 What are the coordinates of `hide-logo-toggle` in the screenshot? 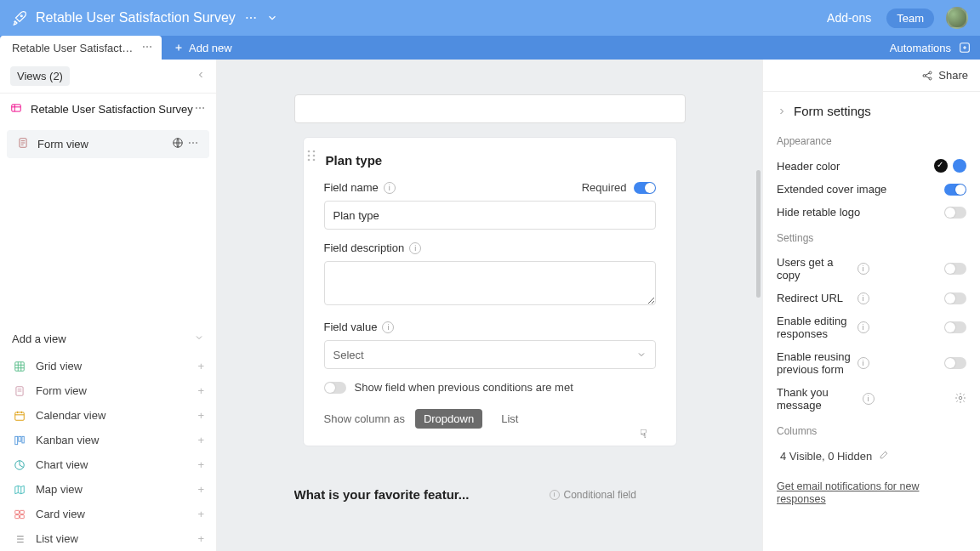 It's located at (955, 213).